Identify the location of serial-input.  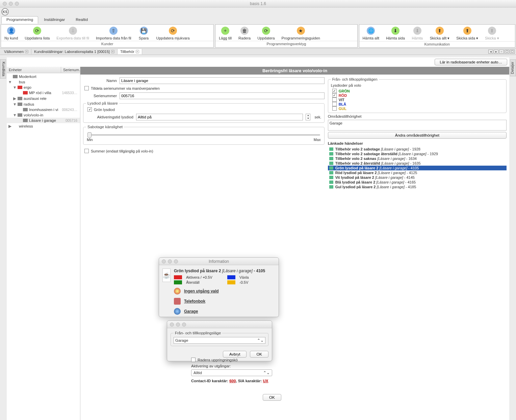
(222, 96).